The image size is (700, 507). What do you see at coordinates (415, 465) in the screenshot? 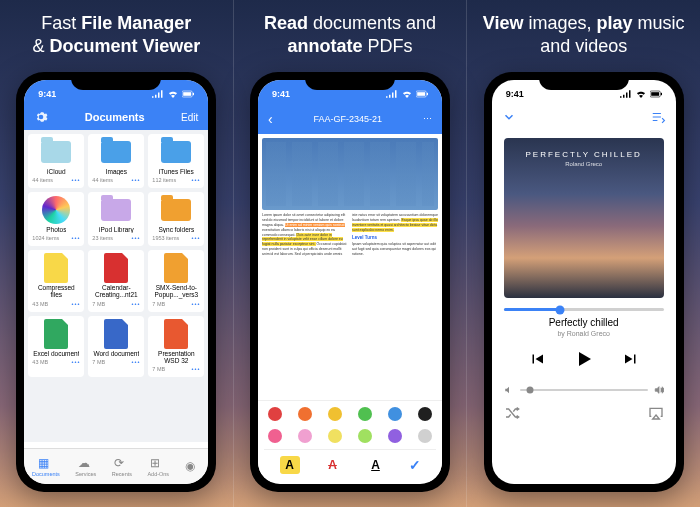
I see `confirm-icon: ✓` at bounding box center [415, 465].